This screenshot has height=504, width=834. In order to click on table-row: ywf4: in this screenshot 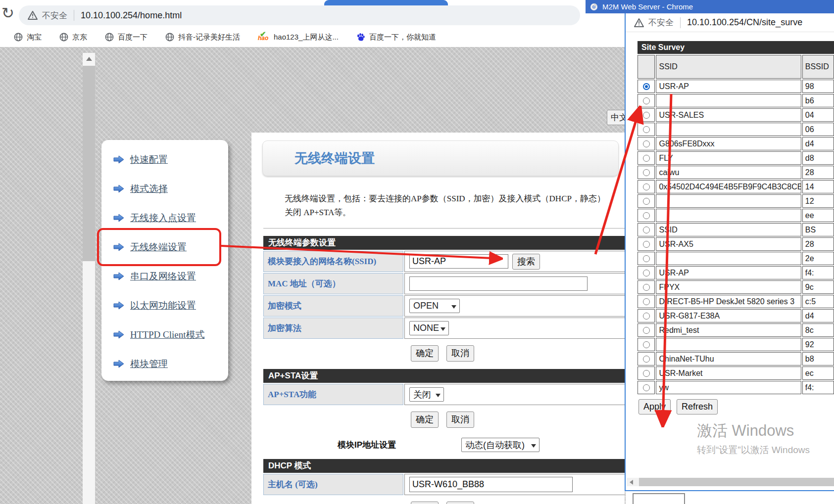, I will do `click(736, 388)`.